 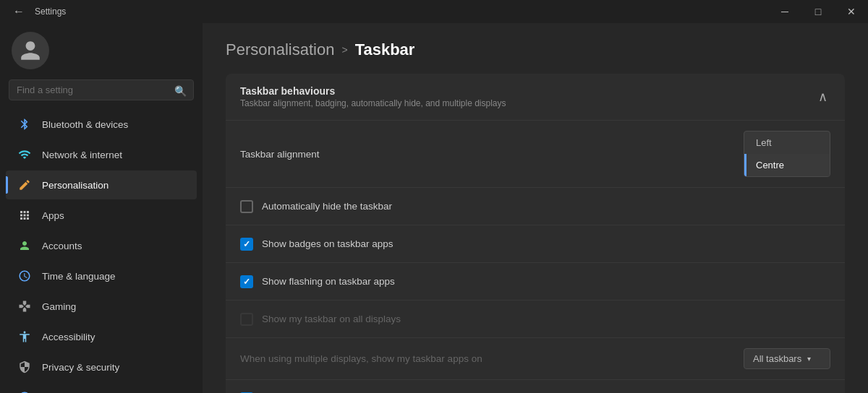 What do you see at coordinates (535, 244) in the screenshot?
I see `show-badges-row: Show badges on taskbar apps` at bounding box center [535, 244].